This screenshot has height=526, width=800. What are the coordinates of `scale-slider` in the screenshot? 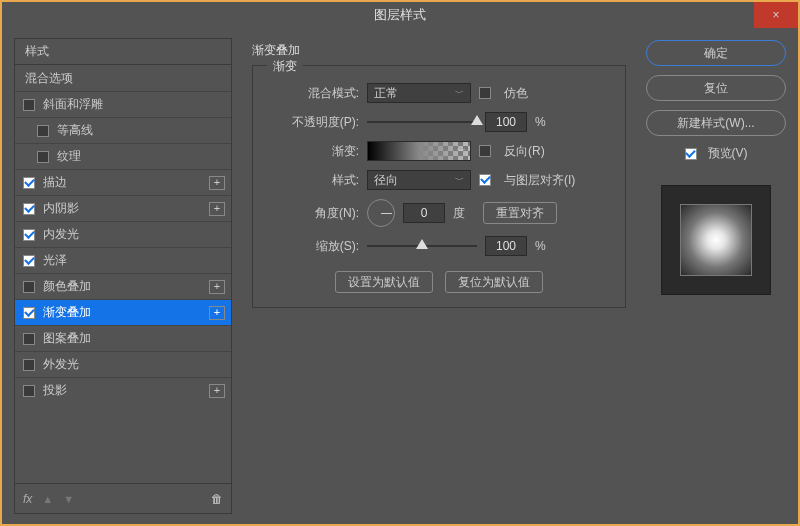 It's located at (422, 246).